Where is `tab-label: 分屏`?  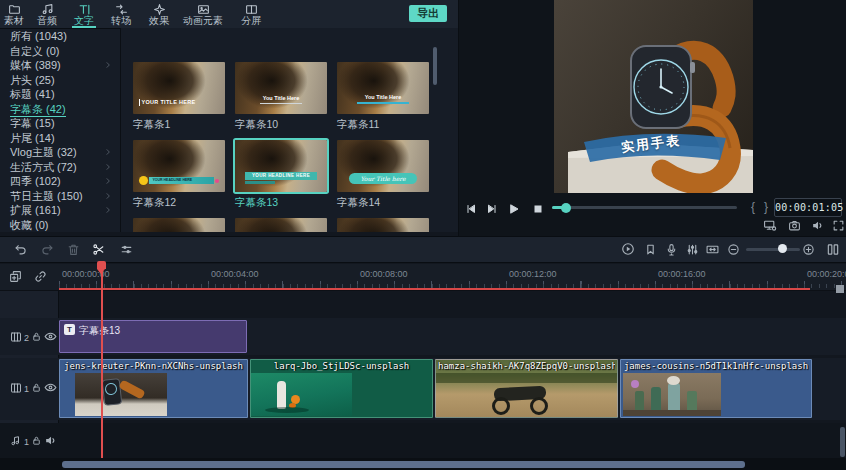 tab-label: 分屏 is located at coordinates (251, 20).